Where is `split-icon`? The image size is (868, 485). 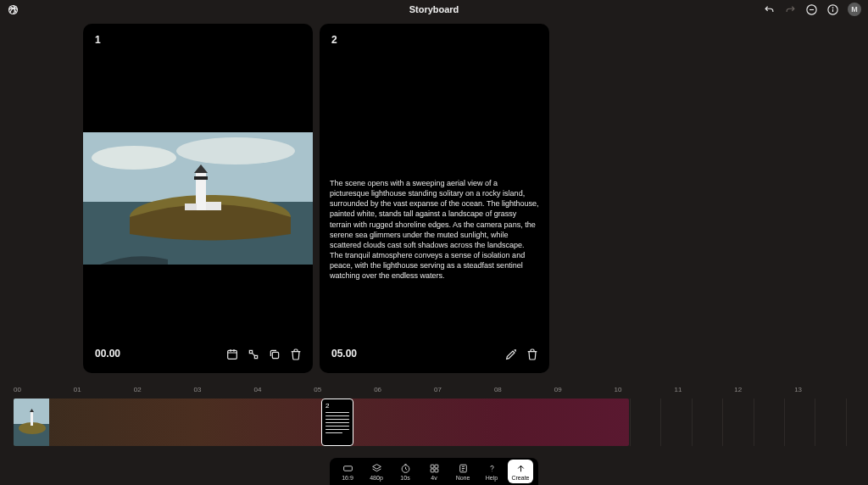
split-icon is located at coordinates (253, 354).